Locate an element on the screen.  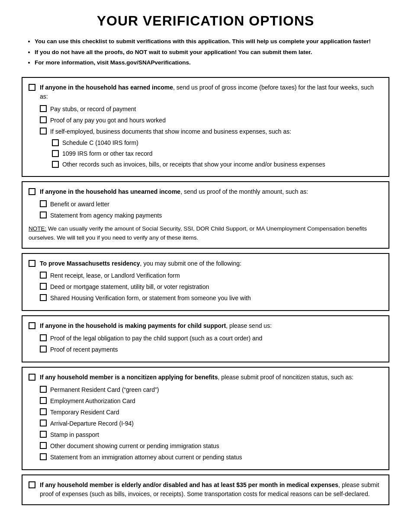
sub-item-unearned-income-1: Statement from agency making payments is located at coordinates (211, 215).